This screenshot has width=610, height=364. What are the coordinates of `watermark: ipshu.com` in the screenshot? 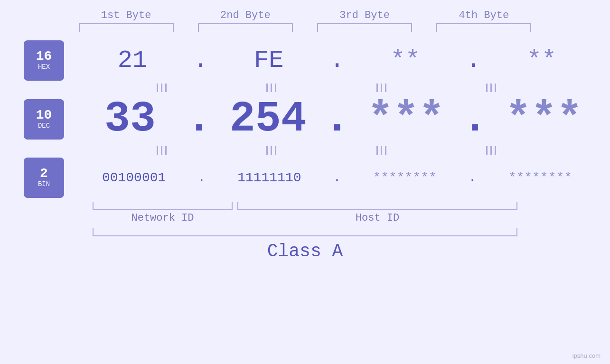 It's located at (587, 356).